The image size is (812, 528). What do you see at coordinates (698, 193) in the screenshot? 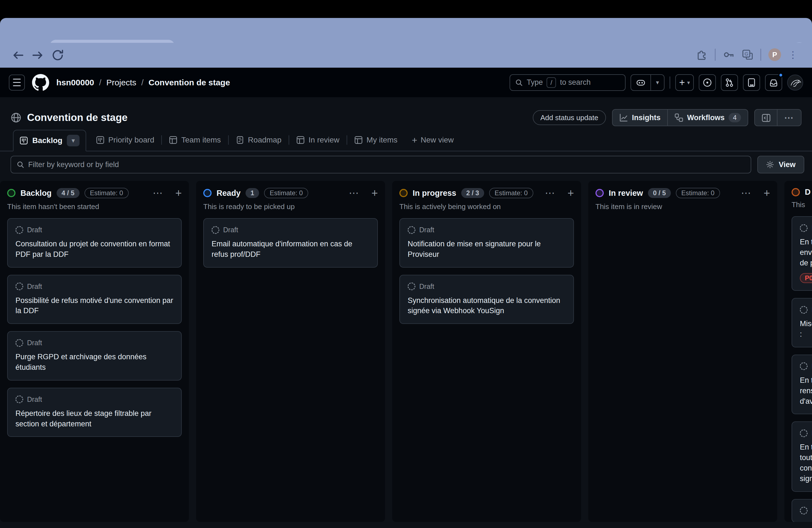
I see `column-estimate-badge: Estimate: 0` at bounding box center [698, 193].